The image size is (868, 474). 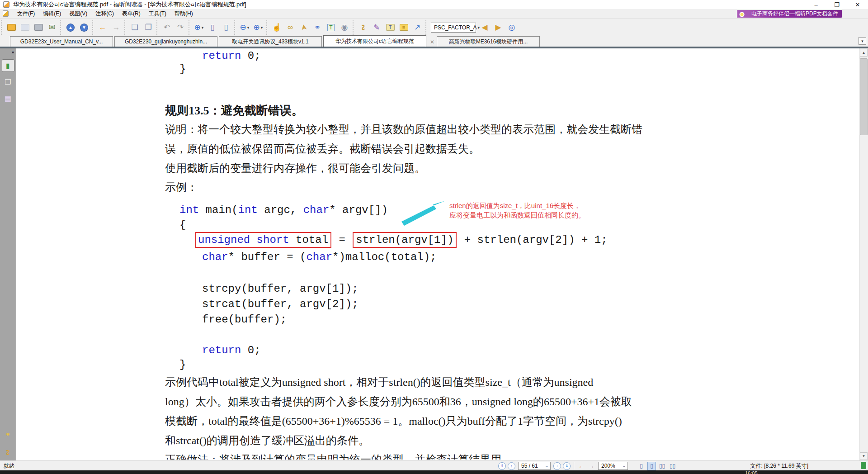 What do you see at coordinates (231, 350) in the screenshot?
I see `code-text: return 0;` at bounding box center [231, 350].